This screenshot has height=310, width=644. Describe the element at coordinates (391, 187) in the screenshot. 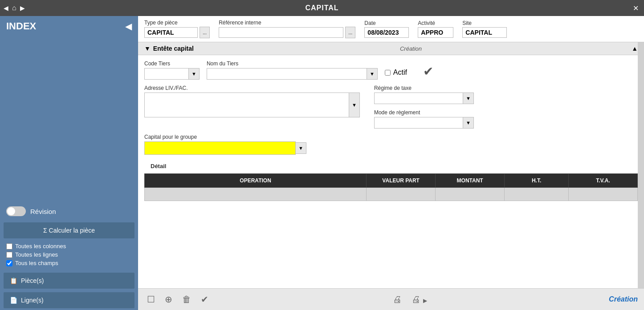

I see `data-table: OPERATION VALEUR PART MONTANT H.T. T.V.A…` at that location.